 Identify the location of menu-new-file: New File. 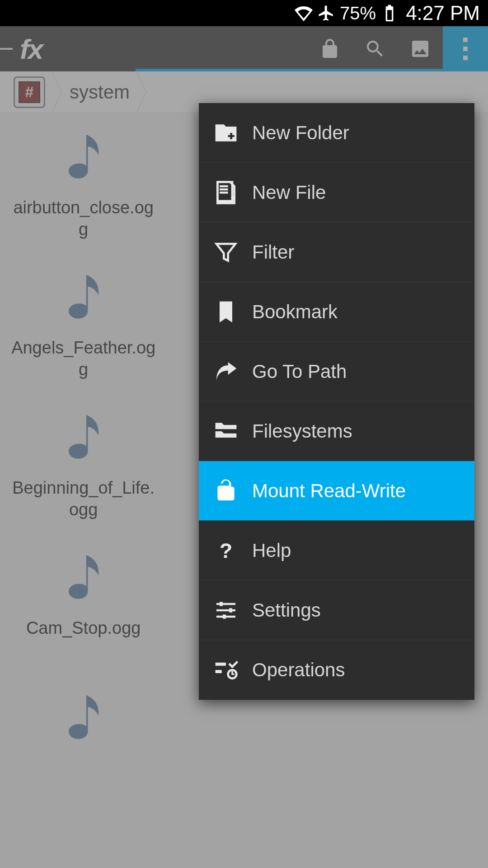
(337, 193).